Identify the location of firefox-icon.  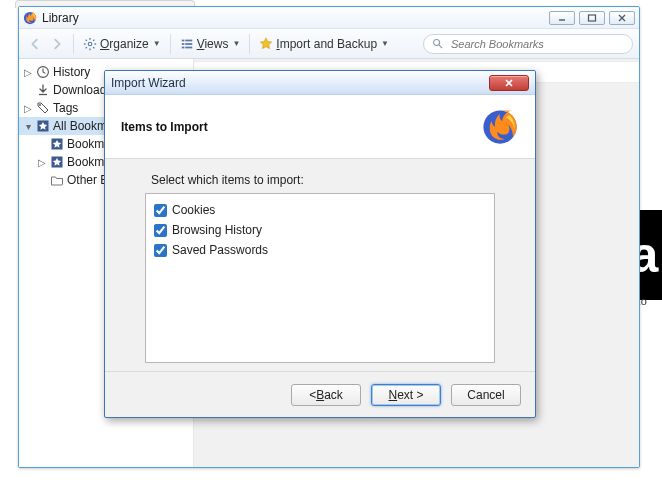
(30, 18).